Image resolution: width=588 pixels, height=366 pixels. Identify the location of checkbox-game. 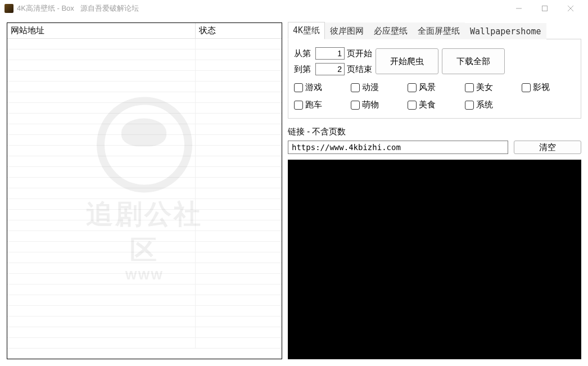
(298, 88).